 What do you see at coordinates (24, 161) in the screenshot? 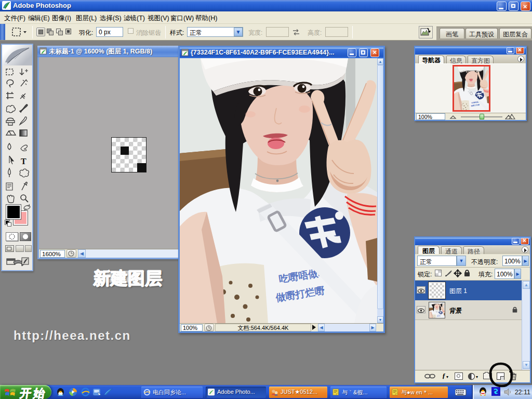
I see `svg-text: T` at bounding box center [24, 161].